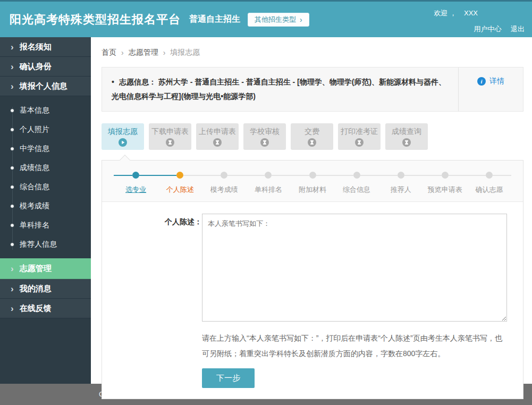 Image resolution: width=532 pixels, height=405 pixels. I want to click on username: XXX, so click(471, 13).